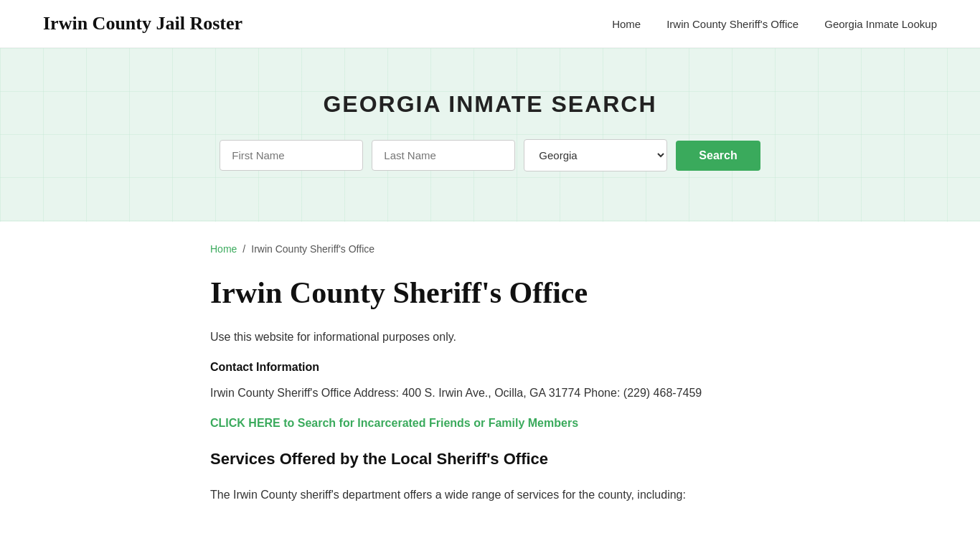 This screenshot has width=980, height=551. Describe the element at coordinates (490, 293) in the screenshot. I see `page-title: Irwin County Sheriff's Office` at that location.